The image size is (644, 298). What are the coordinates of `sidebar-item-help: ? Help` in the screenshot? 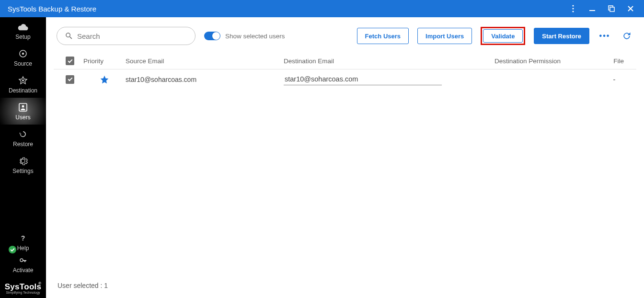 It's located at (23, 242).